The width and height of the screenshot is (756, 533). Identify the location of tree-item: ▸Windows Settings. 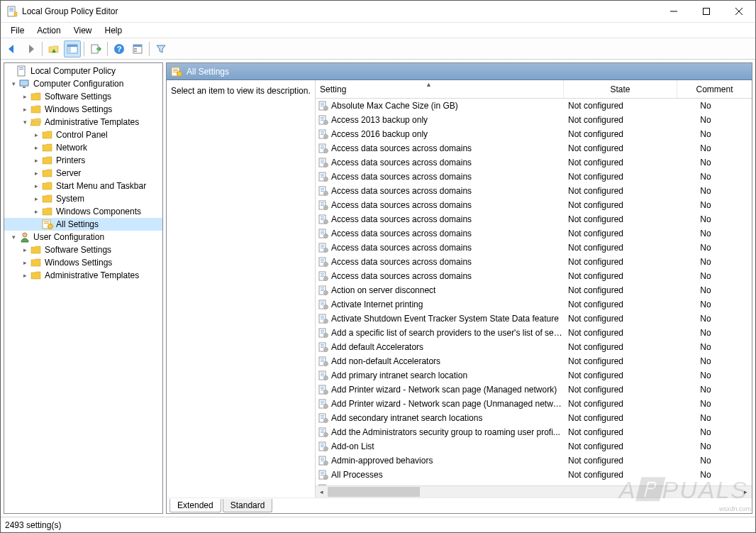
(84, 263).